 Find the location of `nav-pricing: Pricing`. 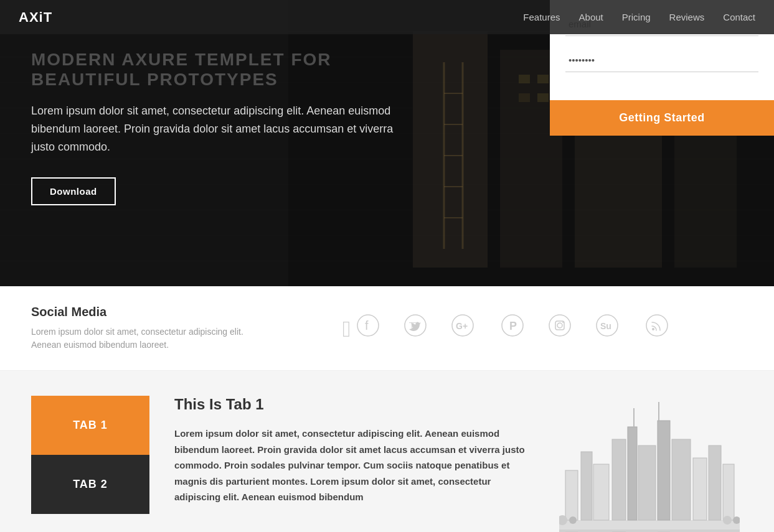

nav-pricing: Pricing is located at coordinates (636, 17).